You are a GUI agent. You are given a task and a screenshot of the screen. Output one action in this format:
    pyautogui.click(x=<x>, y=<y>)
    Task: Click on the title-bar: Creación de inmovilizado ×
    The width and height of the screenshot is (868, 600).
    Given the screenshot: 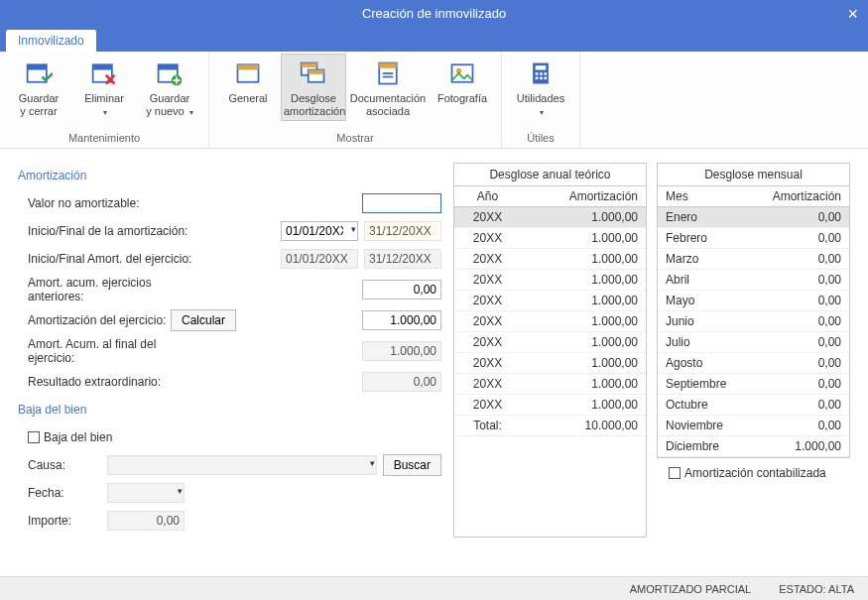 What is the action you would take?
    pyautogui.click(x=434, y=14)
    